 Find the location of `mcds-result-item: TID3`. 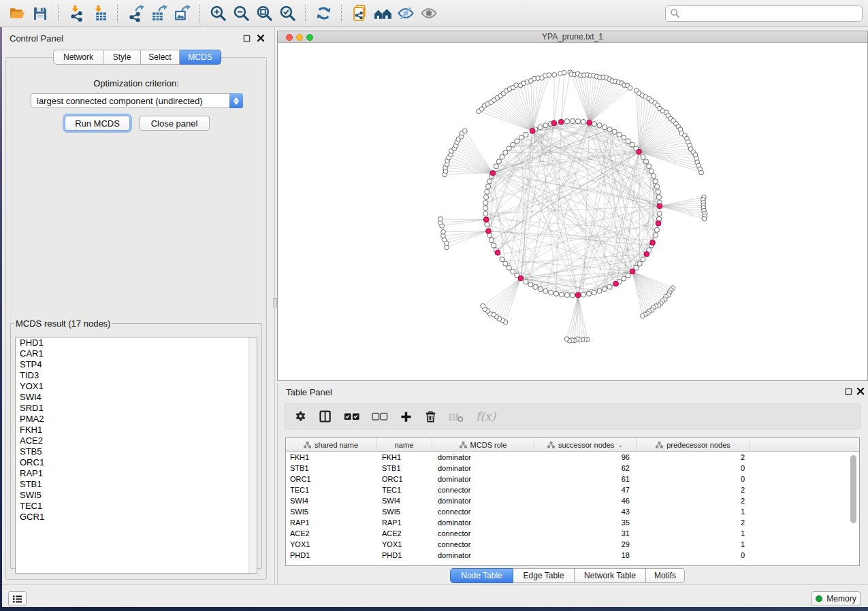

mcds-result-item: TID3 is located at coordinates (136, 376).